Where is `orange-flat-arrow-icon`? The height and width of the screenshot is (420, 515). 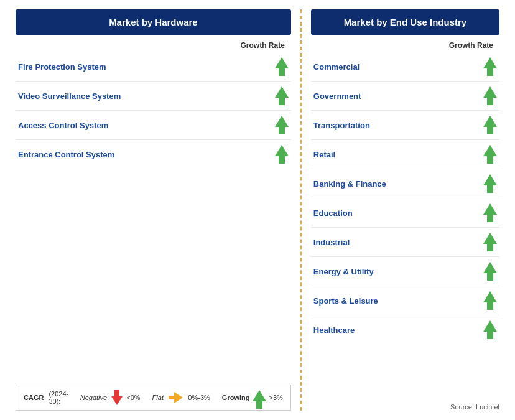 orange-flat-arrow-icon is located at coordinates (175, 398).